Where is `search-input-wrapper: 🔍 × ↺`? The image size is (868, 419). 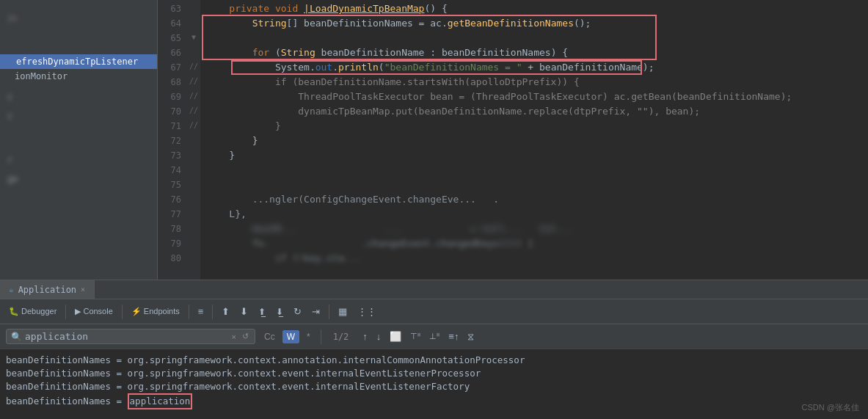 search-input-wrapper: 🔍 × ↺ is located at coordinates (131, 336).